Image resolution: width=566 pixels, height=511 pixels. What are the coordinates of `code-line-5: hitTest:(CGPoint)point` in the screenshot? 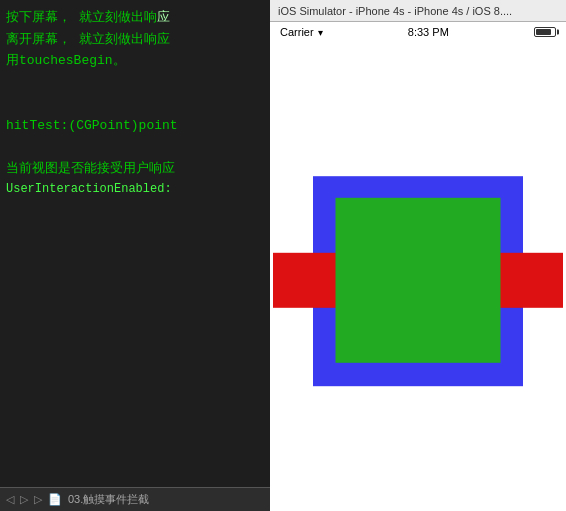 It's located at (135, 126).